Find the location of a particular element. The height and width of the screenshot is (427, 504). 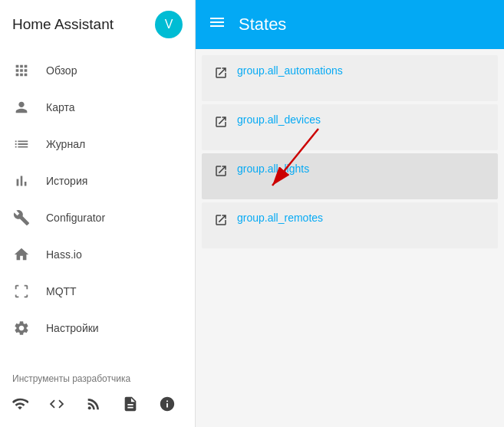

sidebar-item-label: Обзор is located at coordinates (61, 71).